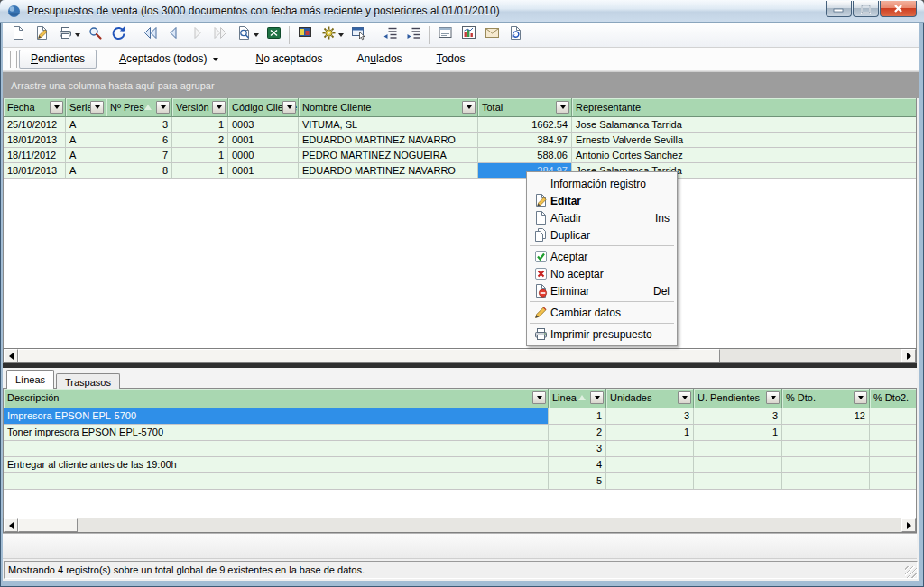 This screenshot has height=587, width=924. Describe the element at coordinates (139, 108) in the screenshot. I see `column-header-n-pres: Nº Pres` at that location.